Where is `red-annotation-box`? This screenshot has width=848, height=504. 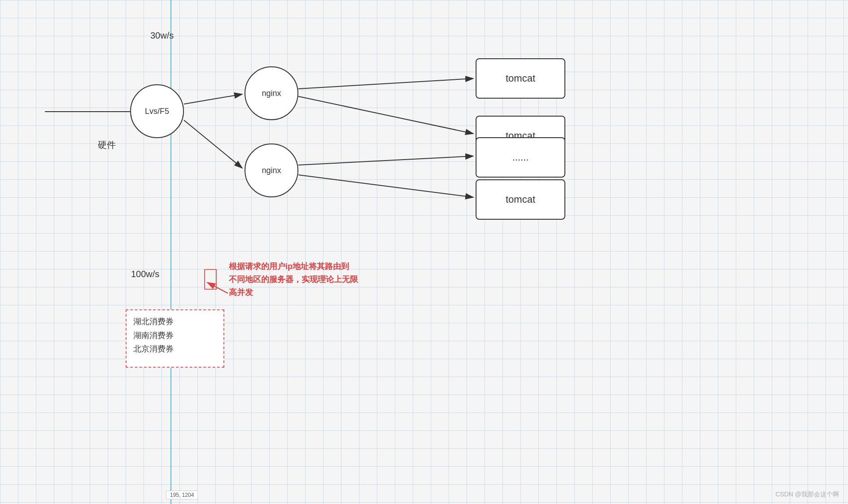
red-annotation-box is located at coordinates (210, 279).